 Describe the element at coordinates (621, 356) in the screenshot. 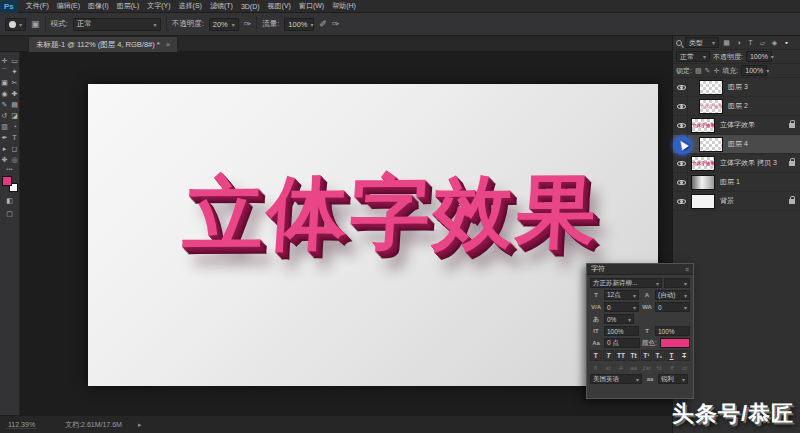

I see `all-caps-button: TT` at that location.